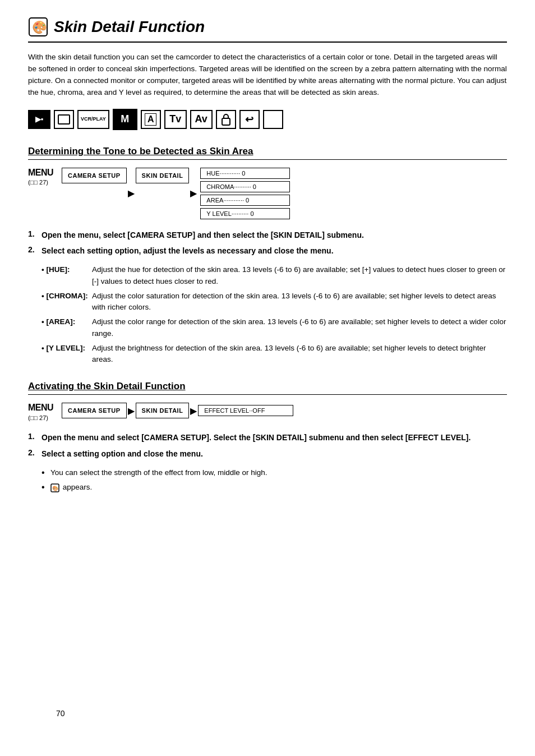 The width and height of the screenshot is (535, 756). Describe the element at coordinates (245, 214) in the screenshot. I see `option-ylevel: Y LEVEL·········· 0` at that location.